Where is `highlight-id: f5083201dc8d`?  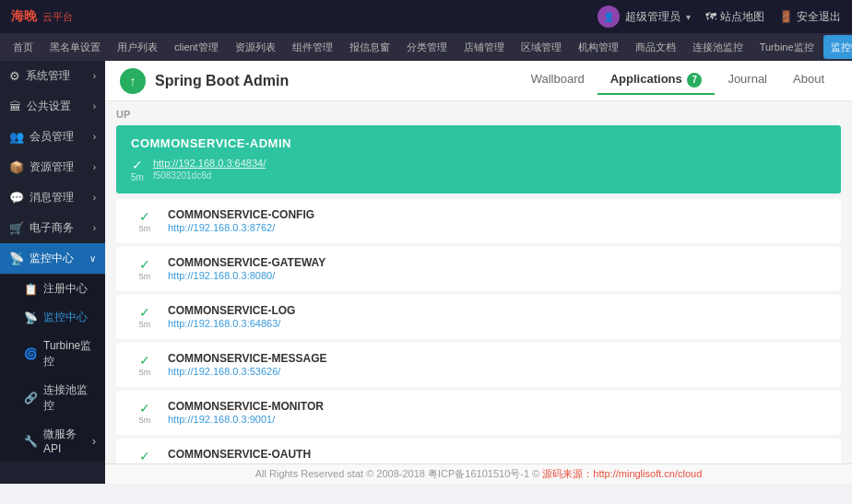 highlight-id: f5083201dc8d is located at coordinates (209, 175).